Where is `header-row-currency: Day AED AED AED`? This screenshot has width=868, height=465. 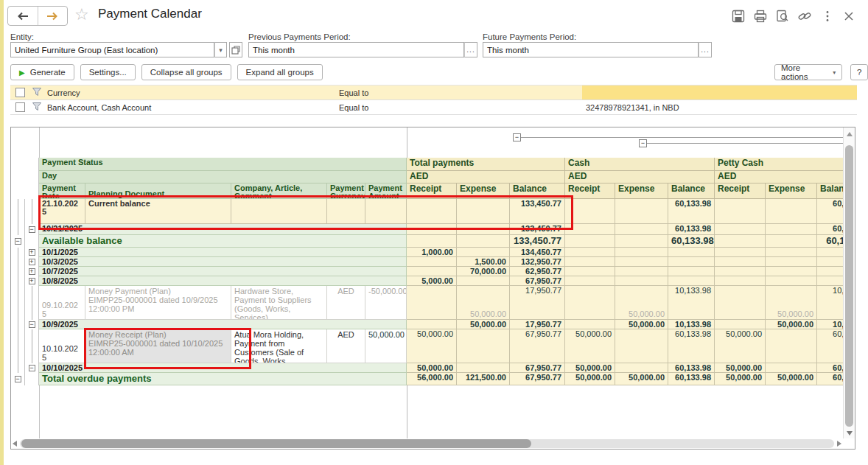
header-row-currency: Day AED AED AED is located at coordinates (427, 177).